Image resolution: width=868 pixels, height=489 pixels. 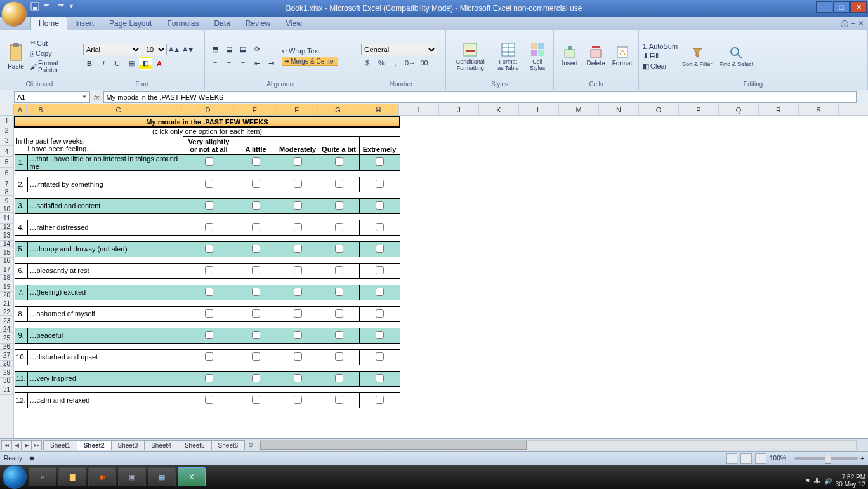 What do you see at coordinates (6, 163) in the screenshot?
I see `row-header-5: 5` at bounding box center [6, 163].